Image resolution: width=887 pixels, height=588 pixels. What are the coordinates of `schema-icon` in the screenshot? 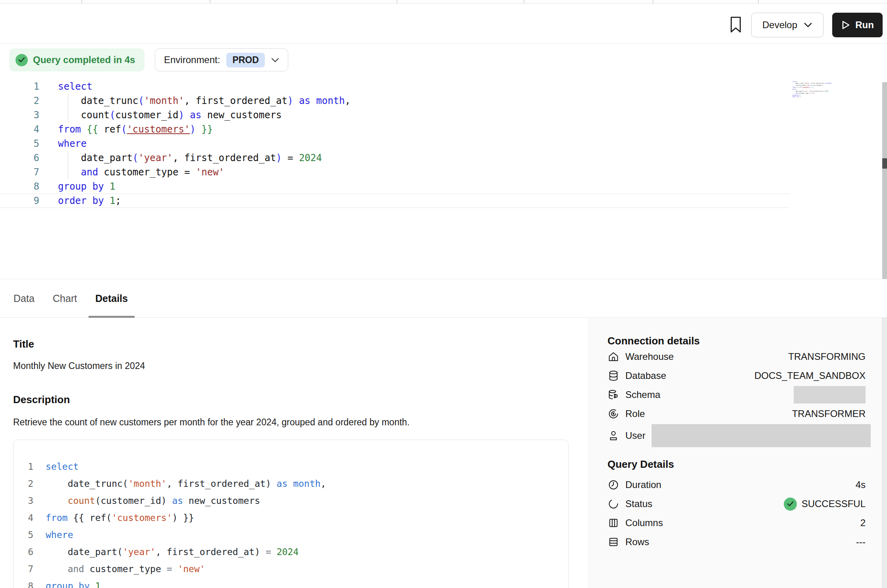 It's located at (613, 395).